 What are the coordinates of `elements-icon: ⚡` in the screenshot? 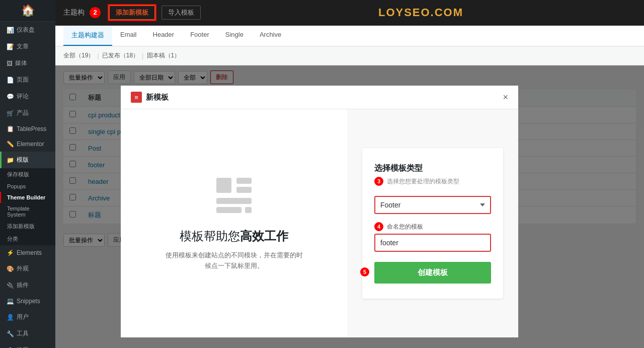 It's located at (10, 253).